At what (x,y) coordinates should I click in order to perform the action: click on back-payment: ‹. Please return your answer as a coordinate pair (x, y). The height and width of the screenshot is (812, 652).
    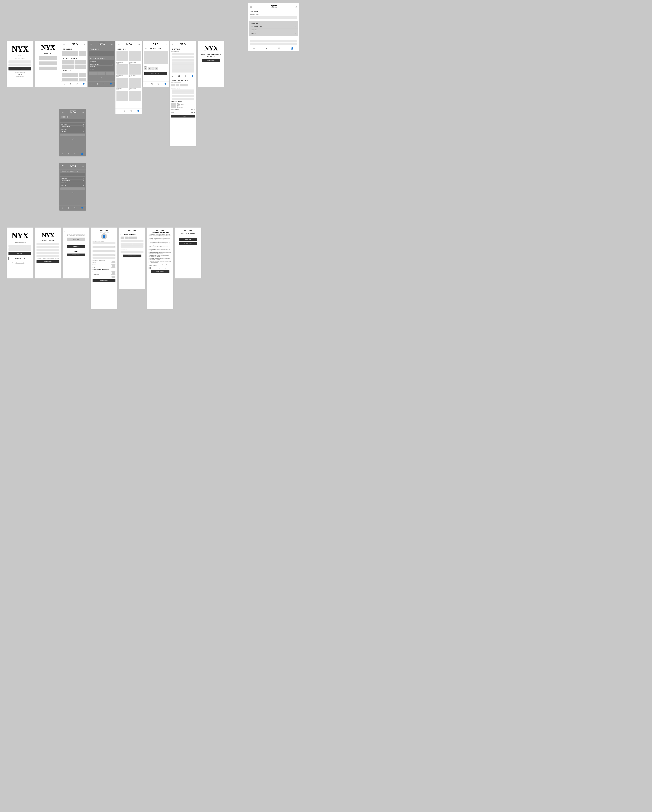
    Looking at the image, I should click on (132, 232).